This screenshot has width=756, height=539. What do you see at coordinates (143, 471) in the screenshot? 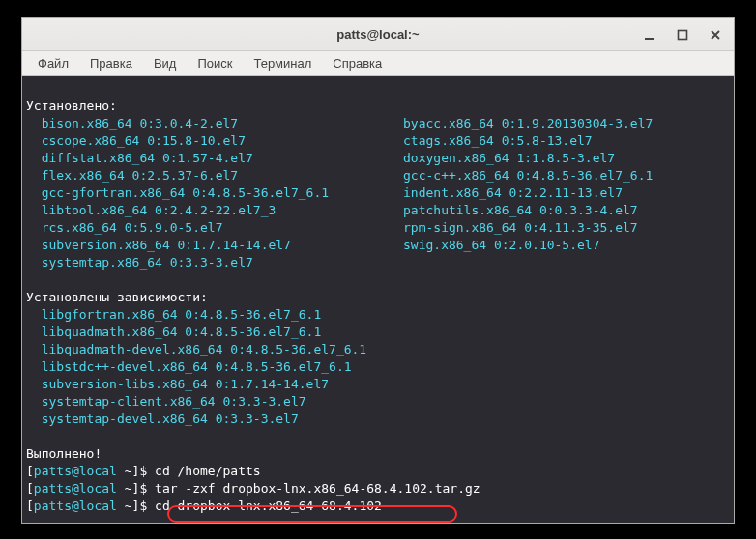
I see `prompt-line-1: [patts@local ~]$ cd /home/patts` at bounding box center [143, 471].